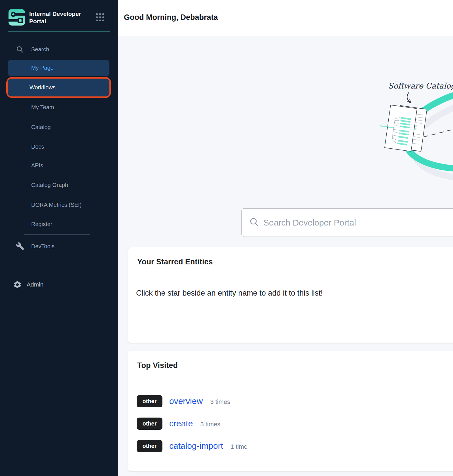 This screenshot has height=476, width=453. I want to click on top-visited-row: other overview 3 times, so click(183, 401).